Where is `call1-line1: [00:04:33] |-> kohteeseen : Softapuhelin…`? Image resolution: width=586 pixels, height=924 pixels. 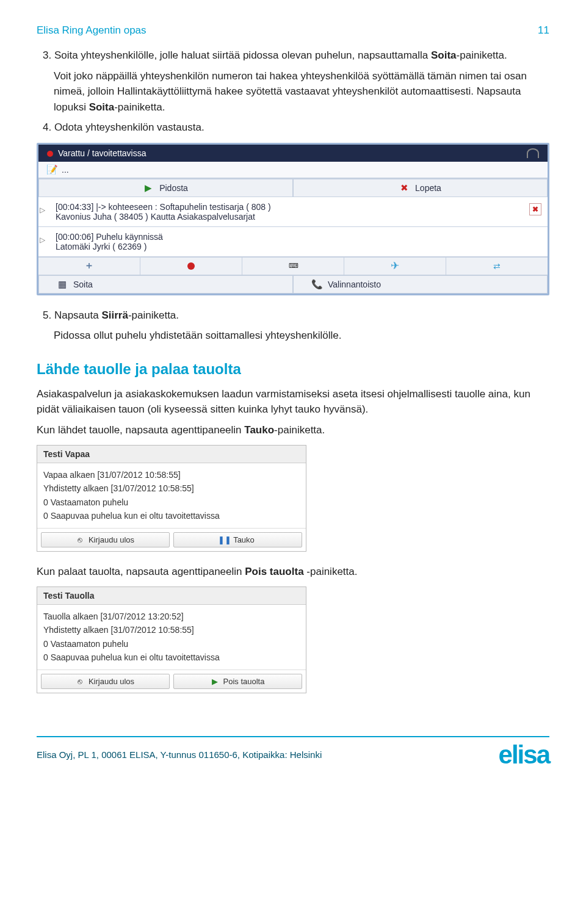 call1-line1: [00:04:33] |-> kohteeseen : Softapuhelin… is located at coordinates (297, 207).